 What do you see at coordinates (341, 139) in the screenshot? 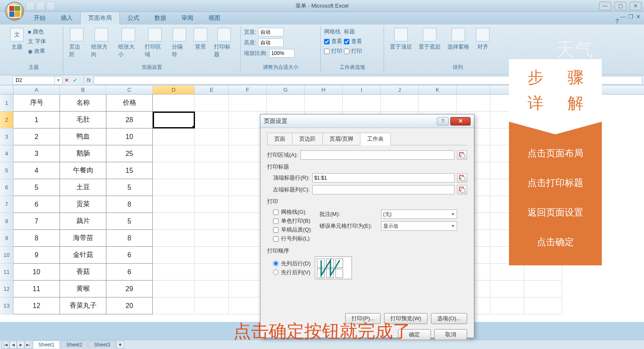
I see `dlg-tab-header-footer: 页眉/页脚` at bounding box center [341, 139].